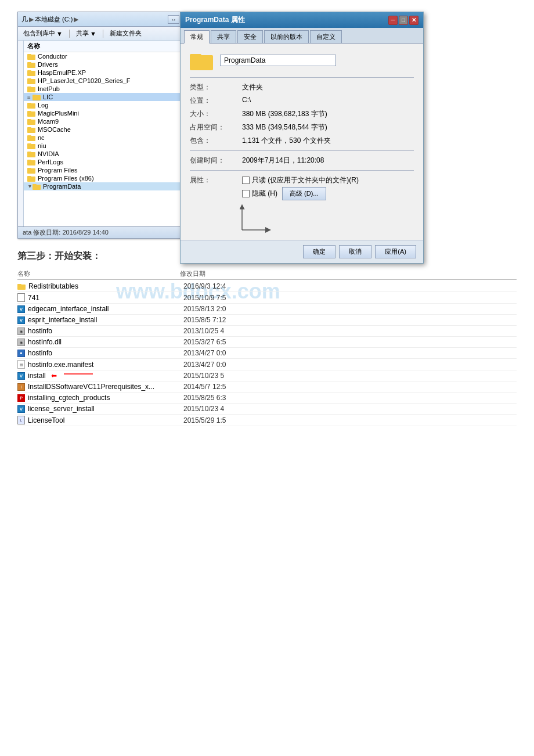  I want to click on readonly-checkbox, so click(246, 180).